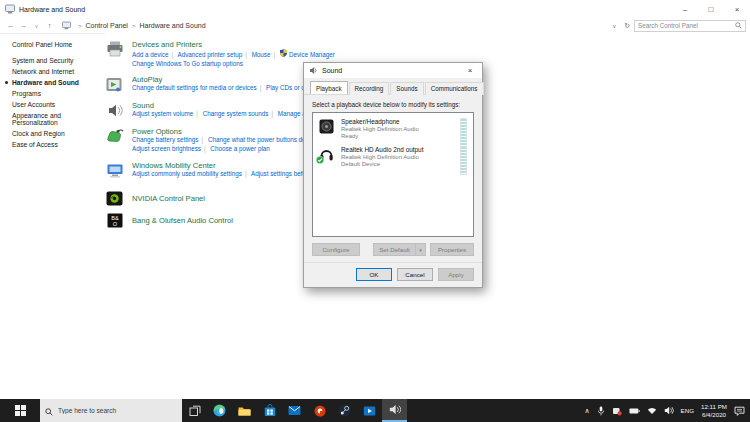 This screenshot has height=422, width=750. What do you see at coordinates (107, 26) in the screenshot?
I see `breadcrumb-control-panel: Control Panel` at bounding box center [107, 26].